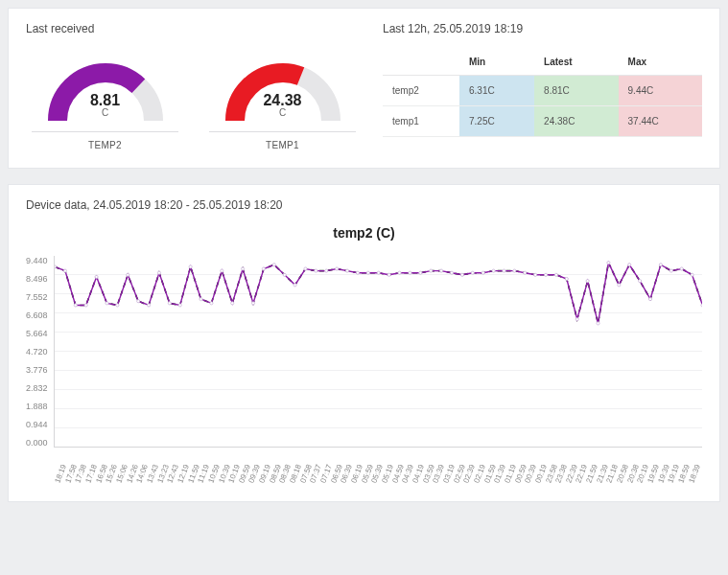  What do you see at coordinates (421, 62) in the screenshot?
I see `col-blank` at bounding box center [421, 62].